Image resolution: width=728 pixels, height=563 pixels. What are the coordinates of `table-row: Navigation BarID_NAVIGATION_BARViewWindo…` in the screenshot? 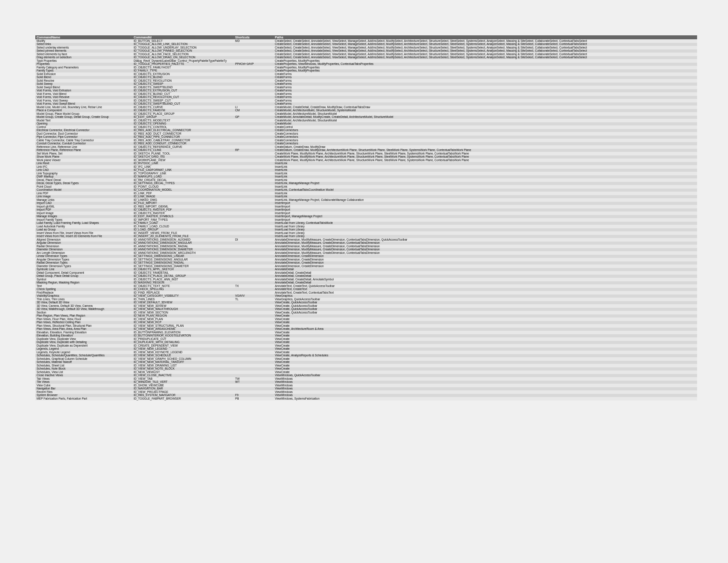 It's located at (366, 389).